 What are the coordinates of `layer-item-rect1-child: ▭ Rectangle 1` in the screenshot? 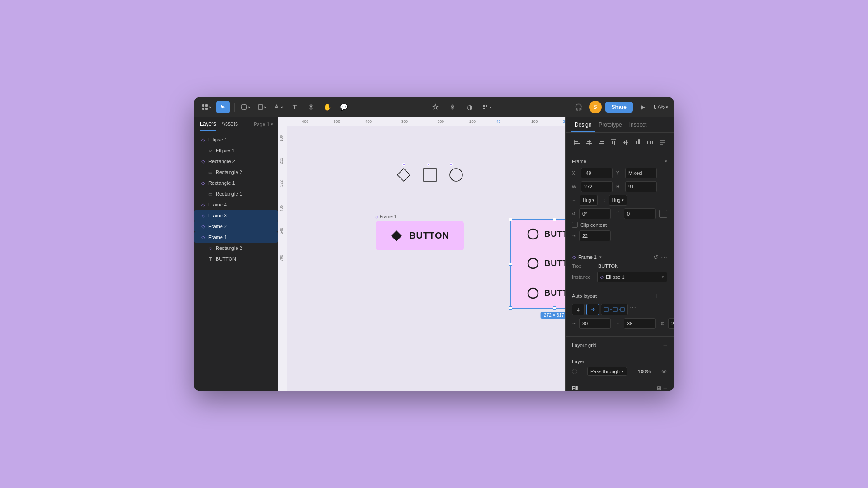 It's located at (236, 194).